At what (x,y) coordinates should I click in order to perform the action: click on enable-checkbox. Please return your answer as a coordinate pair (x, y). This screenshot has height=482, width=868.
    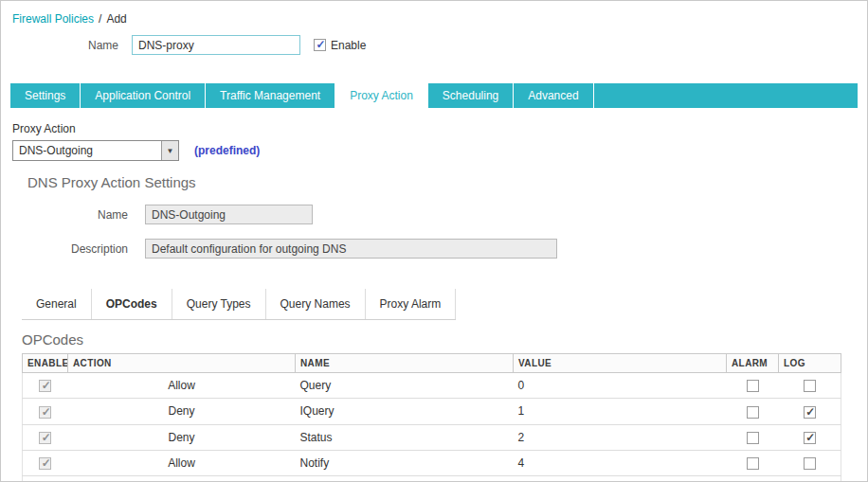
    Looking at the image, I should click on (320, 45).